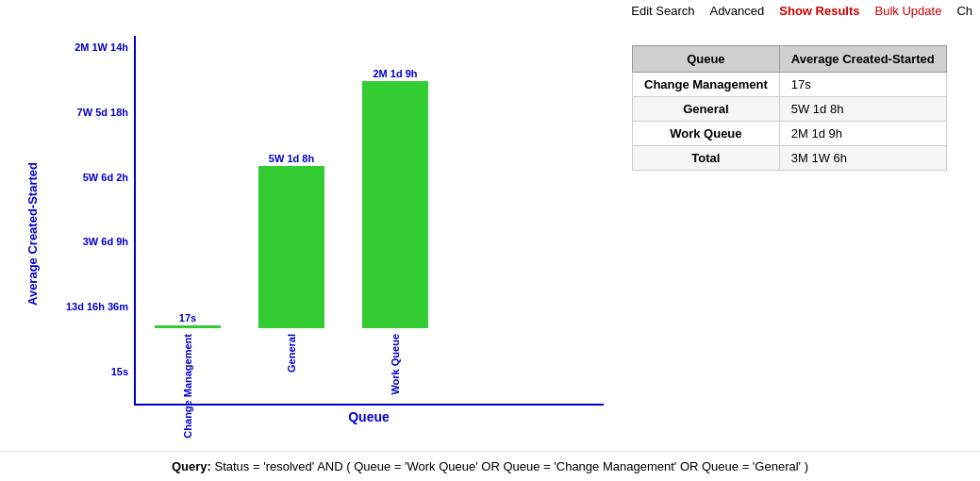  Describe the element at coordinates (862, 59) in the screenshot. I see `table-header-avg: Average Created-Started` at that location.